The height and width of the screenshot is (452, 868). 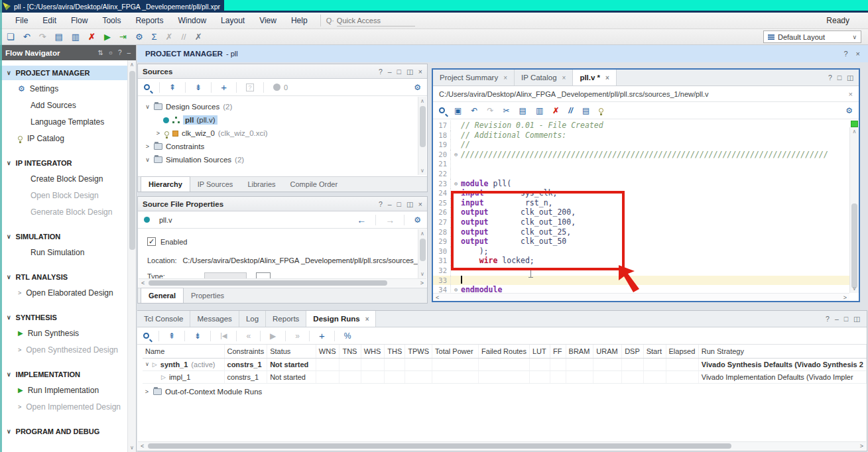 I want to click on tab-reports: Reports, so click(x=286, y=319).